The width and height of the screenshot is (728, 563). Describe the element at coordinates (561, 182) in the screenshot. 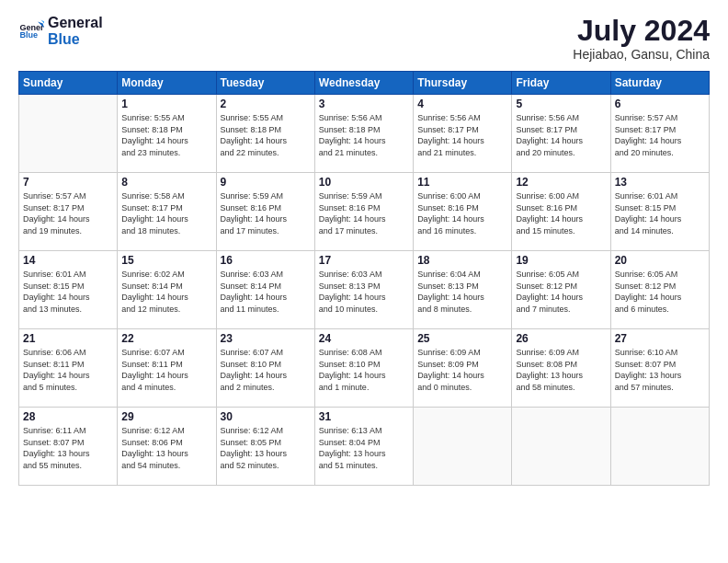

I see `day-number: 12` at that location.